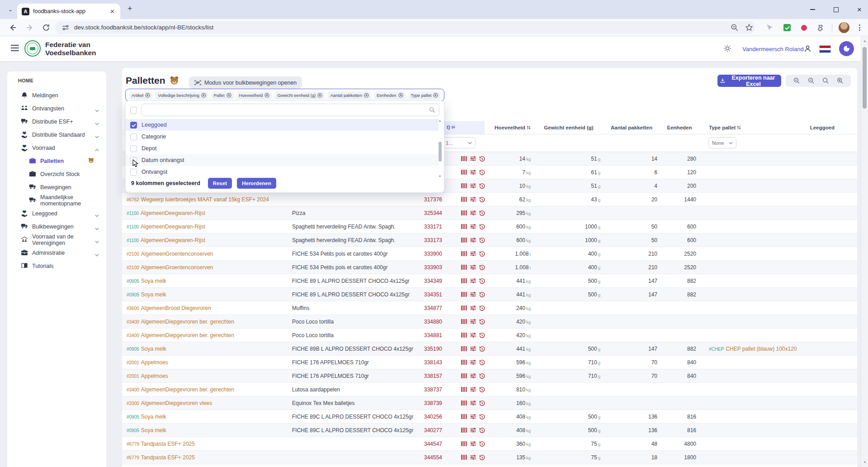  What do you see at coordinates (349, 95) in the screenshot?
I see `filter-chip-aantal-pakketten: Aantal pakketten` at bounding box center [349, 95].